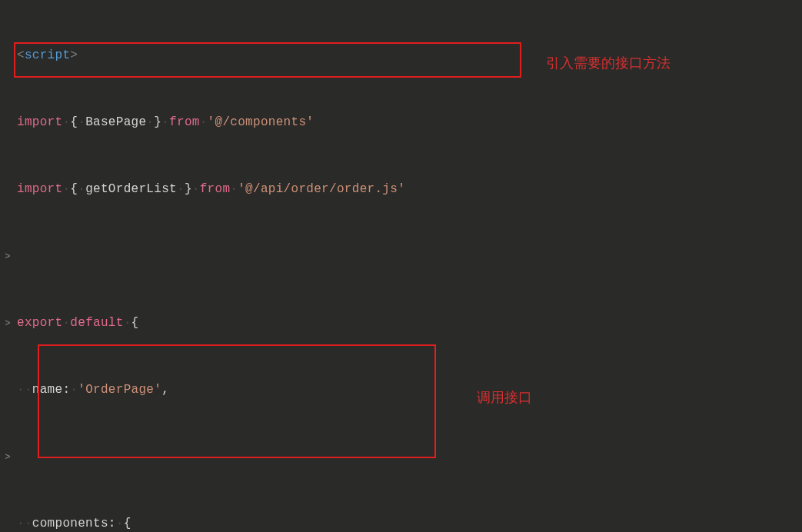 Image resolution: width=802 pixels, height=532 pixels. What do you see at coordinates (409, 323) in the screenshot?
I see `code-line: export·default·{` at bounding box center [409, 323].